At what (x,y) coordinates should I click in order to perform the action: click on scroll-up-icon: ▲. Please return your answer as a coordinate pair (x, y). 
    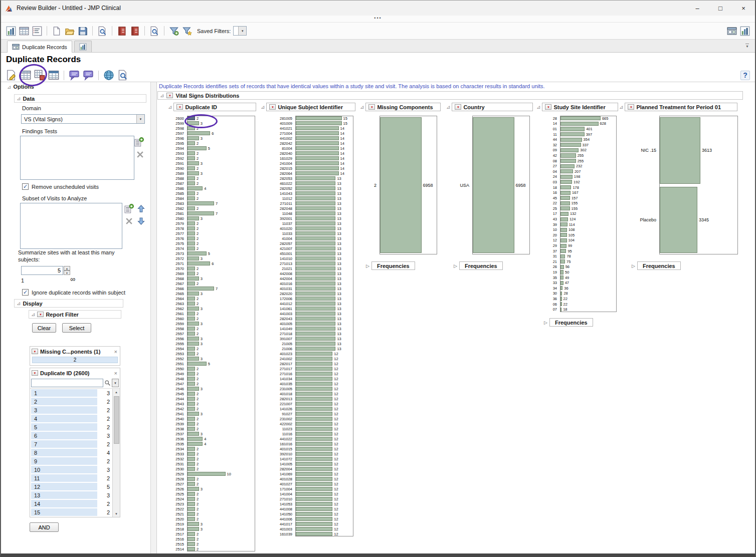
    Looking at the image, I should click on (116, 392).